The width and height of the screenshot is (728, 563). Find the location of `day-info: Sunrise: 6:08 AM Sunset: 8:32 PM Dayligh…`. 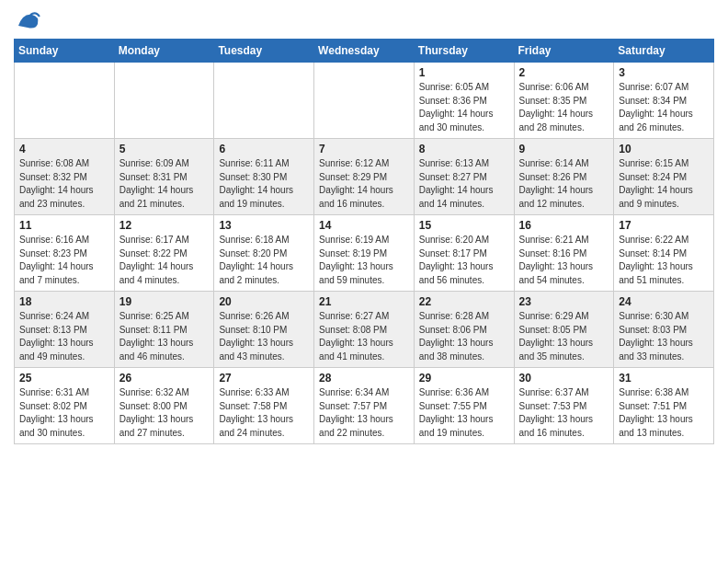

day-info: Sunrise: 6:08 AM Sunset: 8:32 PM Dayligh… is located at coordinates (64, 184).